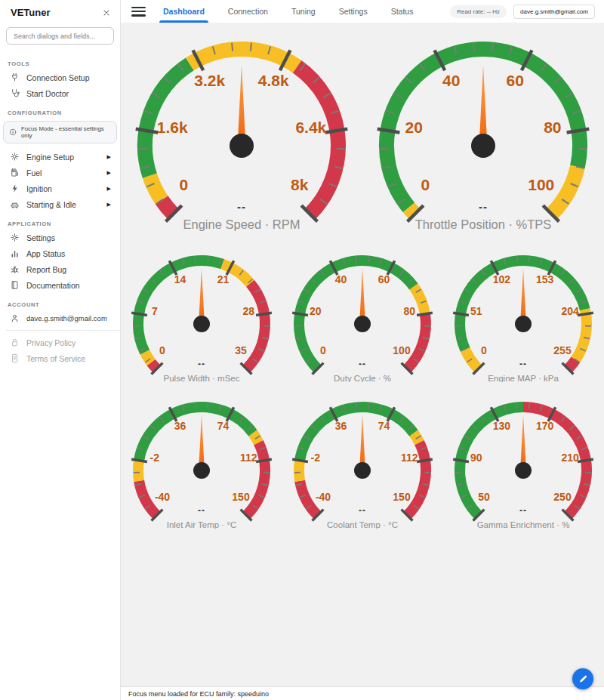 The image size is (604, 700). What do you see at coordinates (479, 12) in the screenshot?
I see `read-rate-badge: Read rate: -- Hz` at bounding box center [479, 12].